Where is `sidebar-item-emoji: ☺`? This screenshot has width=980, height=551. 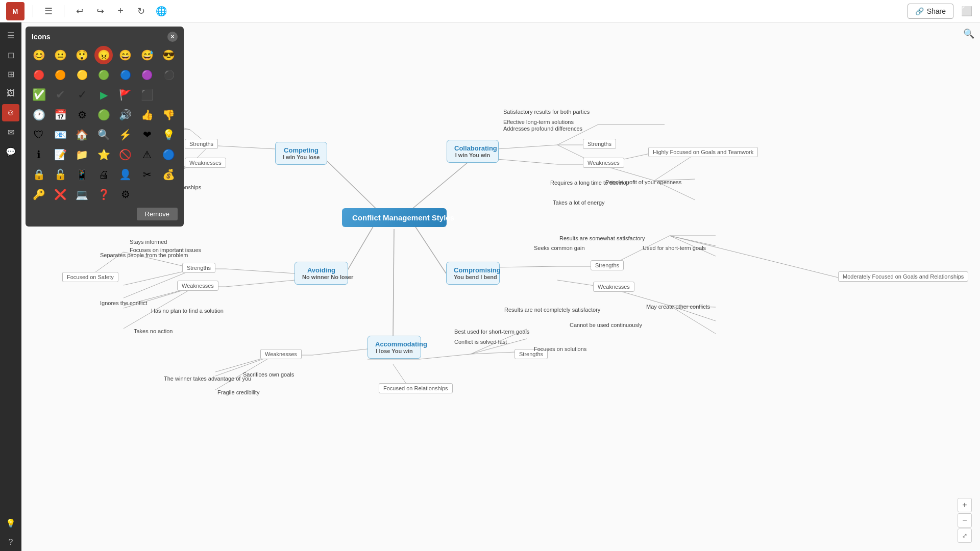
sidebar-item-emoji: ☺ is located at coordinates (11, 113).